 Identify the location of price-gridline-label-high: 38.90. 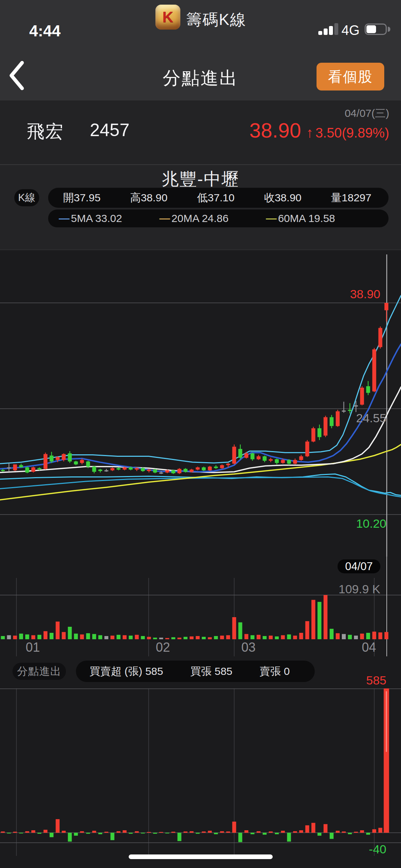
(365, 294).